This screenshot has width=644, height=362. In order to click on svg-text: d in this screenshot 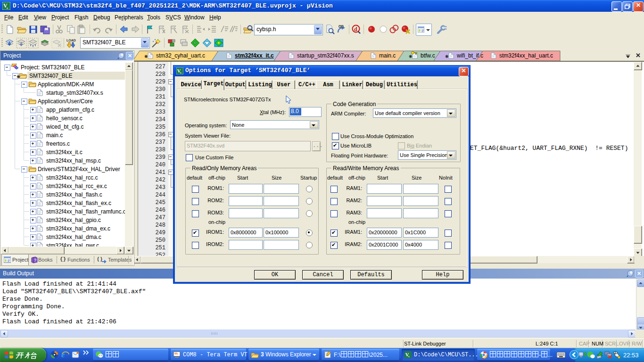, I will do `click(355, 29)`.